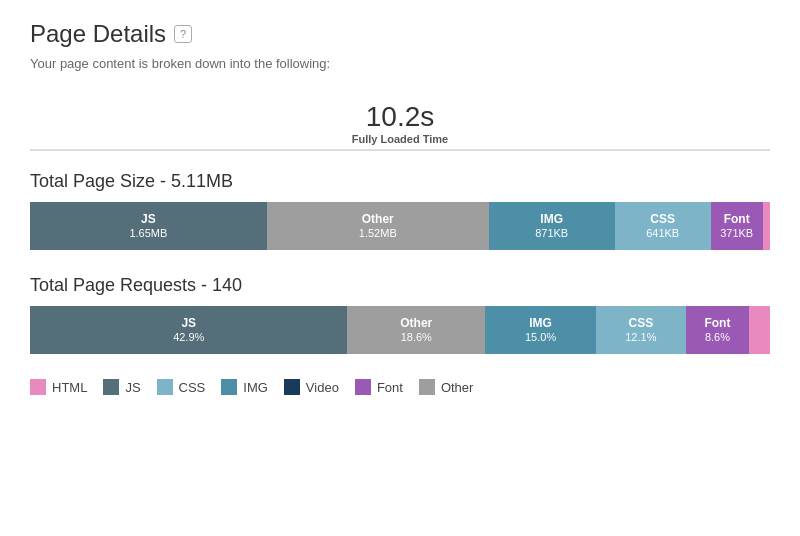  Describe the element at coordinates (182, 387) in the screenshot. I see `legend-item-css: CSS` at that location.